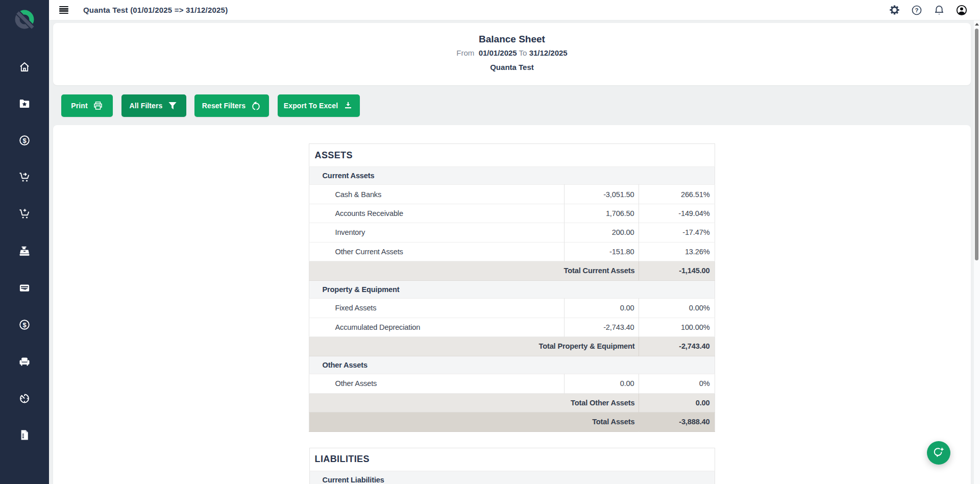 The image size is (980, 484). What do you see at coordinates (474, 403) in the screenshot?
I see `section-total-label: Total Other Assets` at bounding box center [474, 403].